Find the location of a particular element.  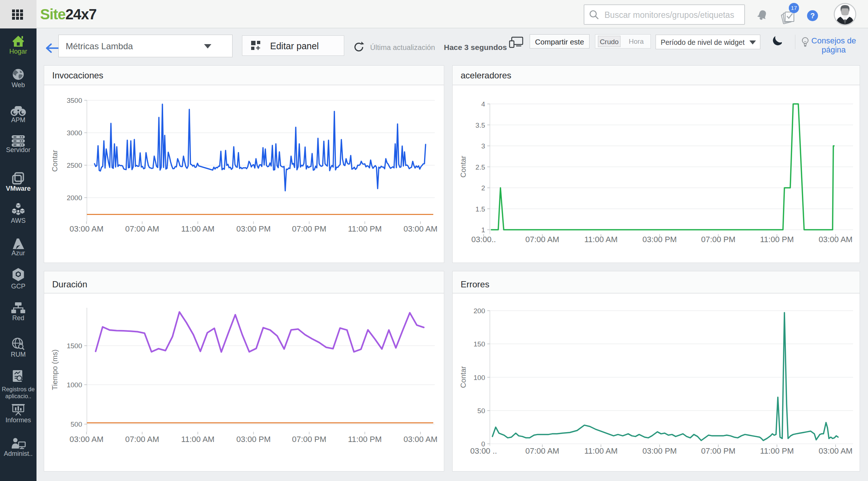

svg-text: 100 is located at coordinates (479, 378).